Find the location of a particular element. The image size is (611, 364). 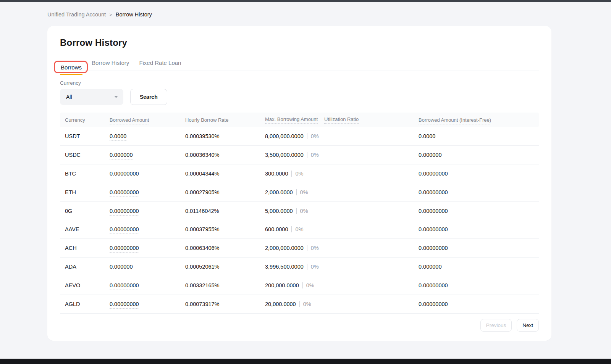

chevron-down-icon is located at coordinates (116, 97).